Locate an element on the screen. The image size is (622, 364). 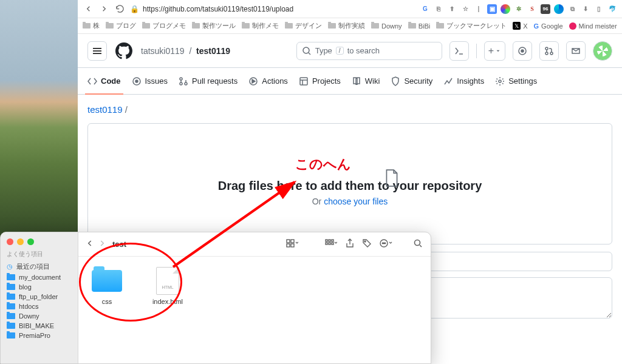
close-button is located at coordinates (10, 241).